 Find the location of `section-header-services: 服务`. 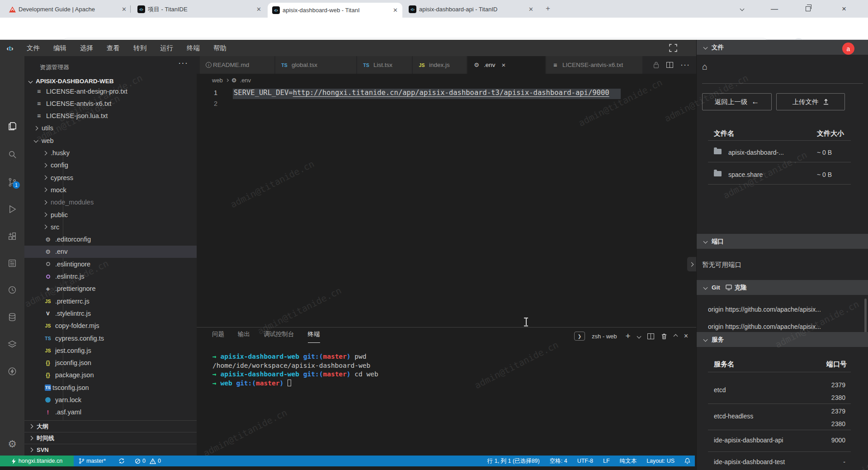

section-header-services: 服务 is located at coordinates (782, 339).